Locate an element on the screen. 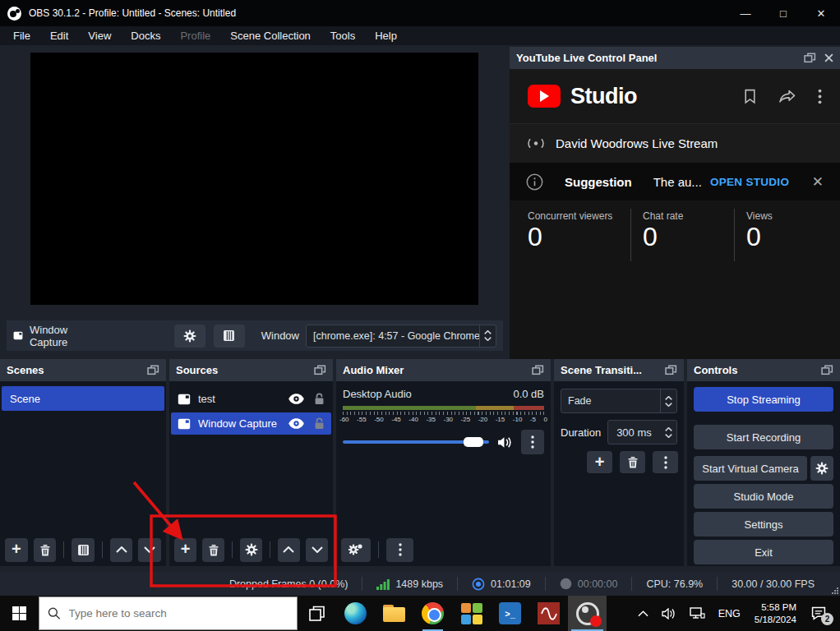 The image size is (840, 631). menu-help: Help is located at coordinates (386, 36).